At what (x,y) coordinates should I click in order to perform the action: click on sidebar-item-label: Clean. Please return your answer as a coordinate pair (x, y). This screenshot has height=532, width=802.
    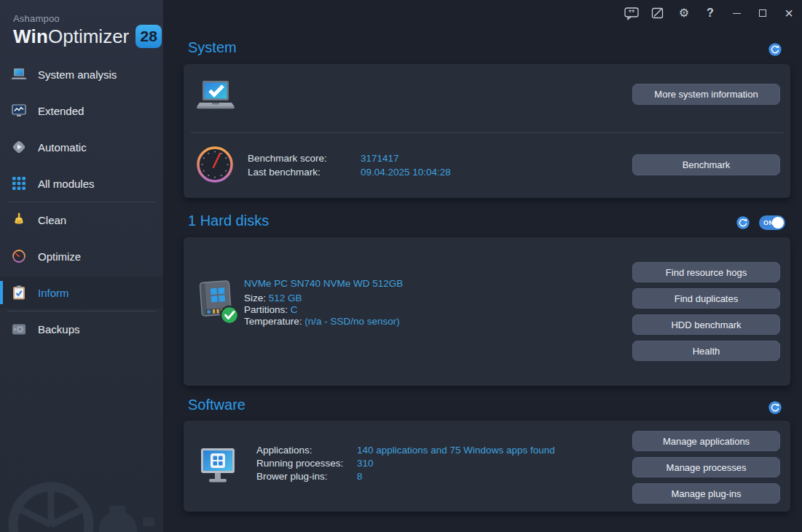
    Looking at the image, I should click on (52, 220).